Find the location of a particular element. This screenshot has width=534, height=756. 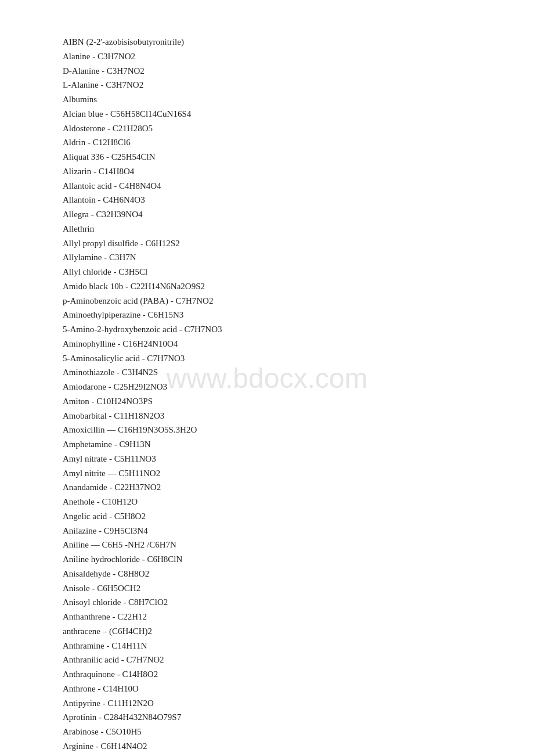

list-item: Alanine - C3H7NO2 is located at coordinates (267, 57).